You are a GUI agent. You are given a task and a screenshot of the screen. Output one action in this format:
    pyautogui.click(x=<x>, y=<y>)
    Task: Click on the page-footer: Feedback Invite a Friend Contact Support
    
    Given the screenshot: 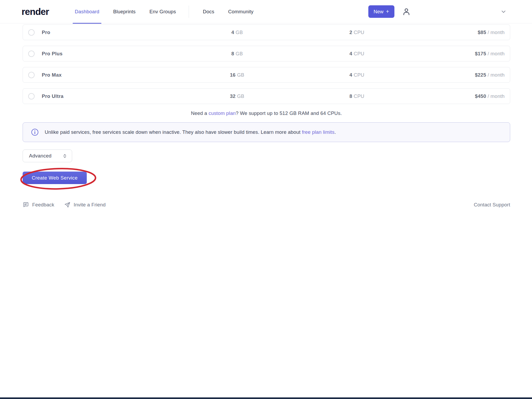 What is the action you would take?
    pyautogui.click(x=266, y=205)
    